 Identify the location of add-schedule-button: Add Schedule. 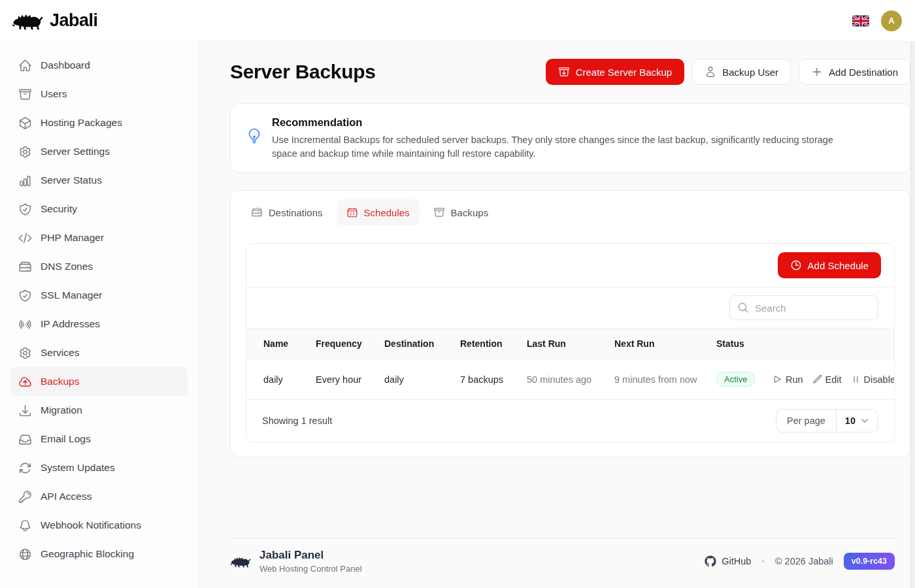
(829, 265).